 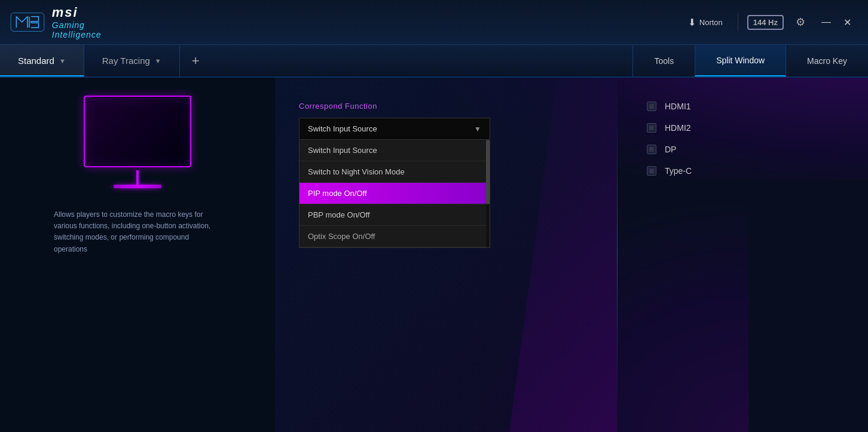 What do you see at coordinates (652, 149) in the screenshot?
I see `dp-checkbox` at bounding box center [652, 149].